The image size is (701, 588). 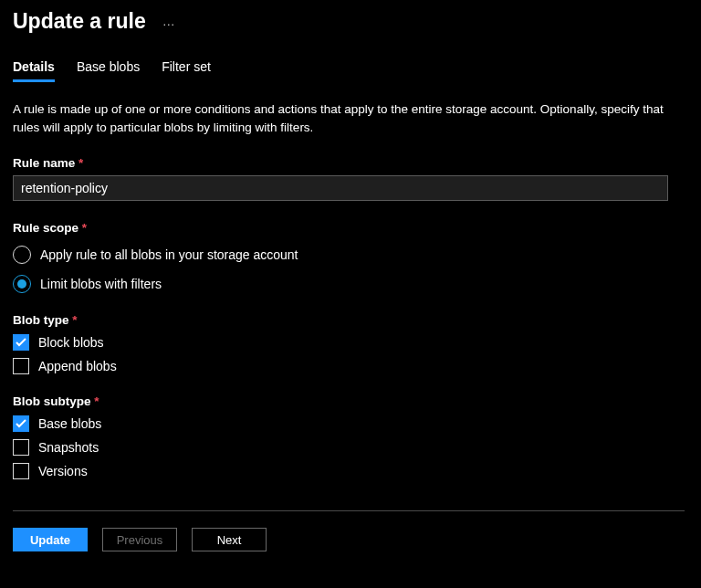 I want to click on checkbox-block-blobs: Block blobs, so click(x=349, y=342).